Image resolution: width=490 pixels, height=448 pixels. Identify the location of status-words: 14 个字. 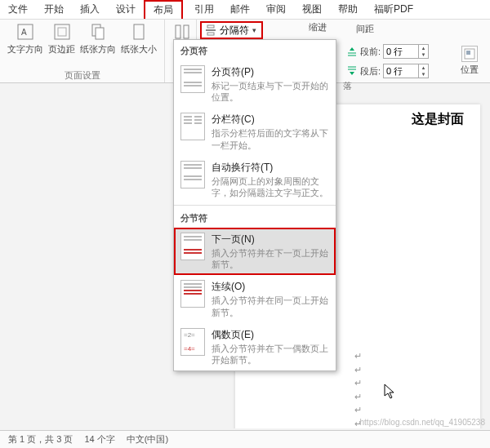
(100, 439).